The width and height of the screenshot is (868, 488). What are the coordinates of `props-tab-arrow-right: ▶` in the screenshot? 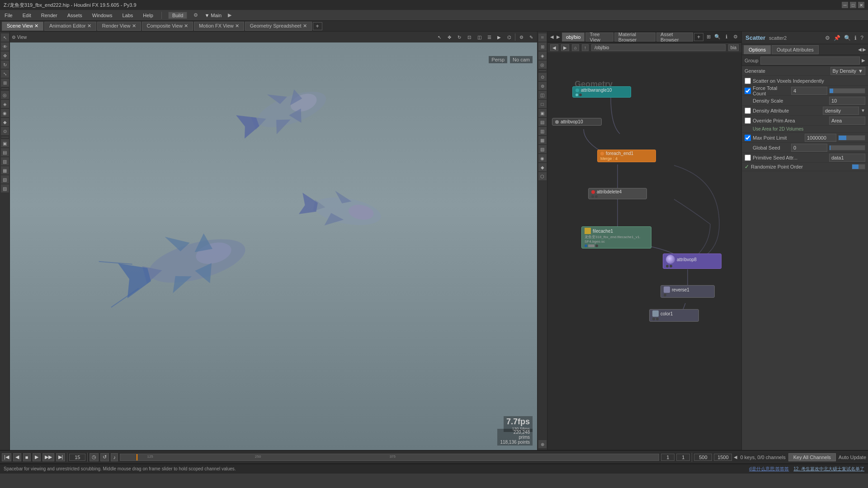 It's located at (864, 50).